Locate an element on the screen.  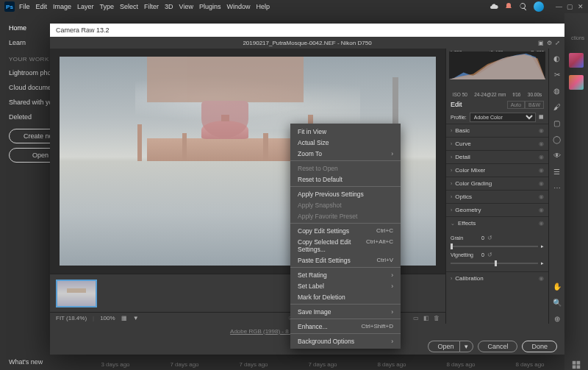
exif-row: ISO 50 24-24@22 mm f/16 30.00s is located at coordinates (497, 94).